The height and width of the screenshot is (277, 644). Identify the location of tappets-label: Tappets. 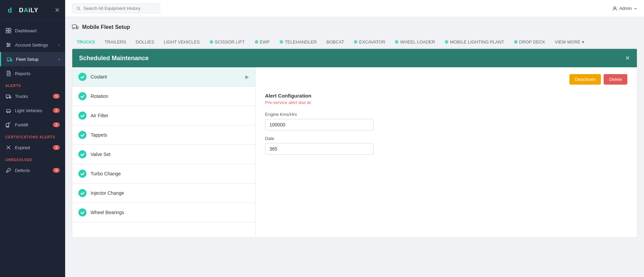
(170, 135).